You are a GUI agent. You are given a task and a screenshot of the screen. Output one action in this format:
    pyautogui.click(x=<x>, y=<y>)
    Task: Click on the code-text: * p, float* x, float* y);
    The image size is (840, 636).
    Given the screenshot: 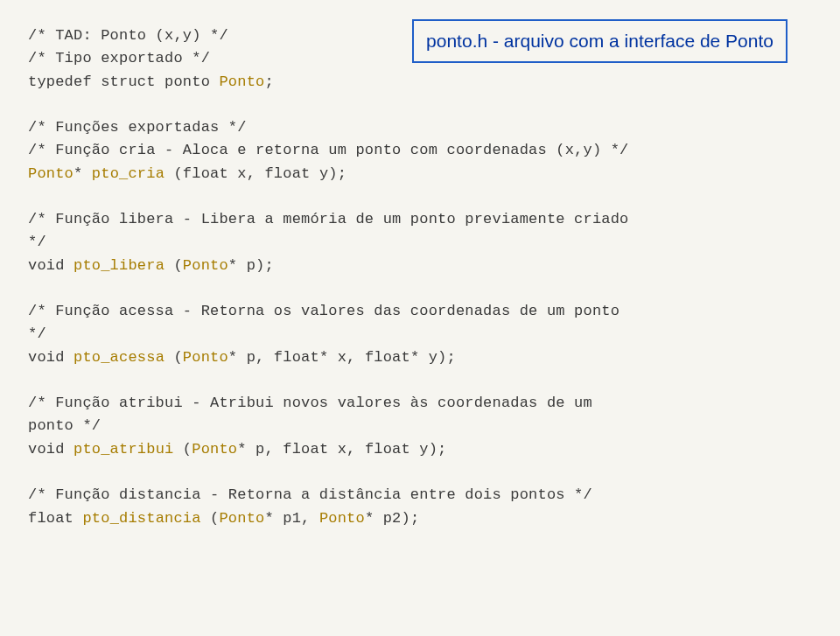 What is the action you would take?
    pyautogui.click(x=342, y=357)
    